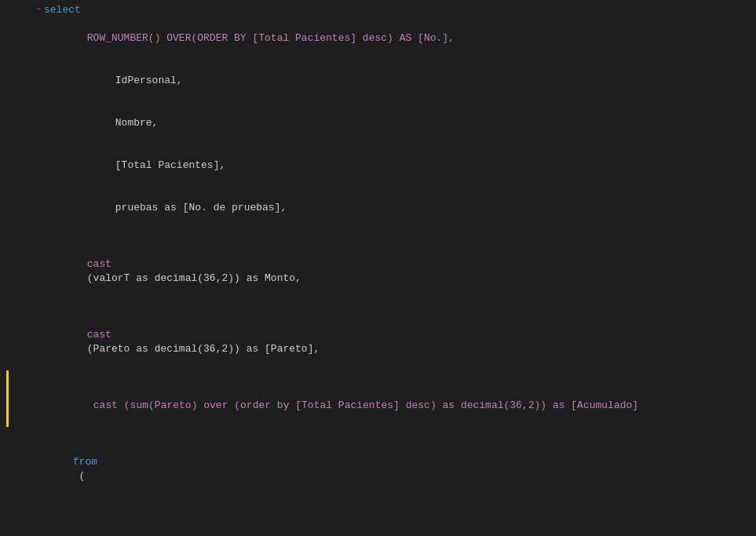 The height and width of the screenshot is (536, 756). I want to click on sql-line-2: ROW_NUMBER() OVER(ORDER BY [Total Pacien…, so click(378, 38).